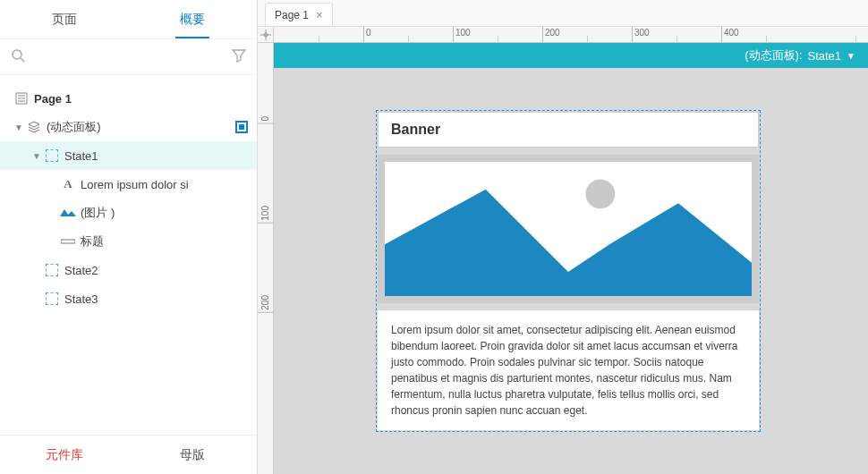  What do you see at coordinates (266, 35) in the screenshot?
I see `ruler-origin` at bounding box center [266, 35].